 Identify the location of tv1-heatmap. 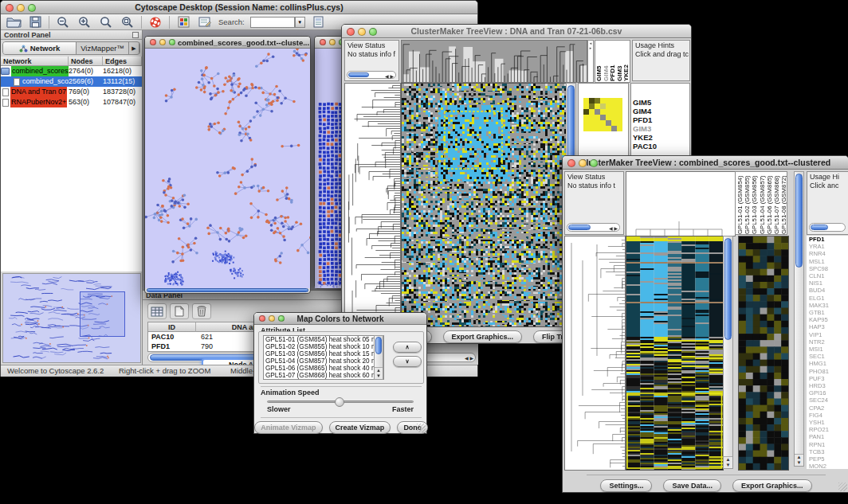
(484, 205).